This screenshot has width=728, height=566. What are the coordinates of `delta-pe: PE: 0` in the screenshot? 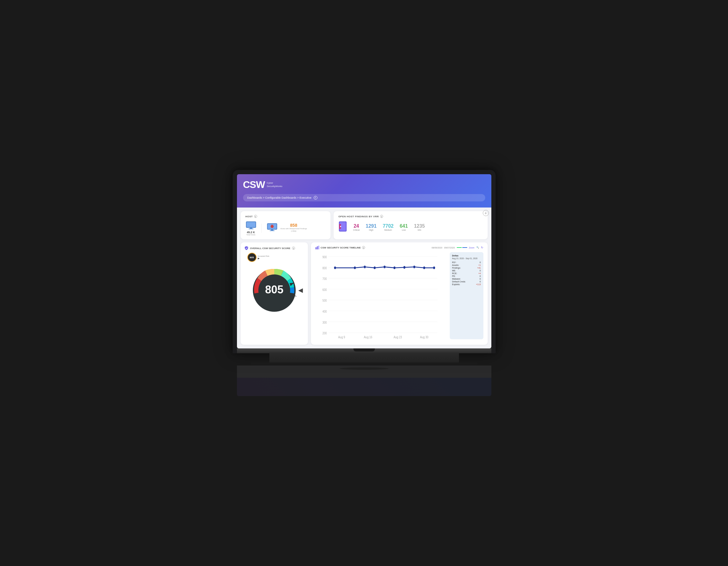 It's located at (467, 276).